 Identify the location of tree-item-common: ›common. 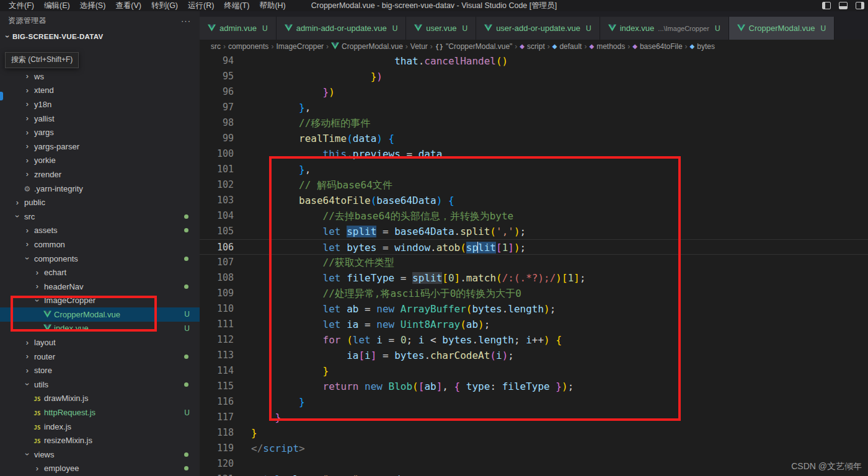
(100, 244).